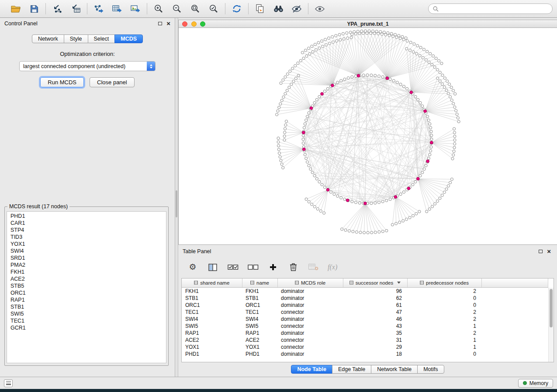 This screenshot has height=392, width=557. What do you see at coordinates (273, 267) in the screenshot?
I see `add-column-button` at bounding box center [273, 267].